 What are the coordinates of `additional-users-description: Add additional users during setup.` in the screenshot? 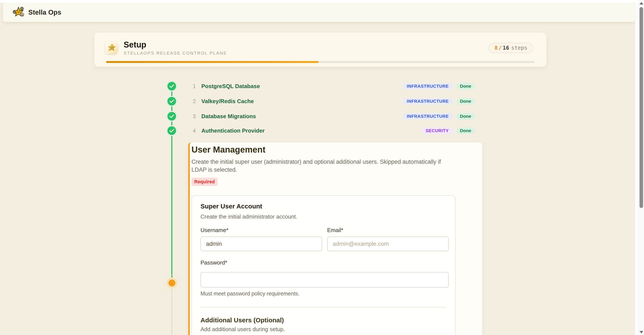 It's located at (324, 329).